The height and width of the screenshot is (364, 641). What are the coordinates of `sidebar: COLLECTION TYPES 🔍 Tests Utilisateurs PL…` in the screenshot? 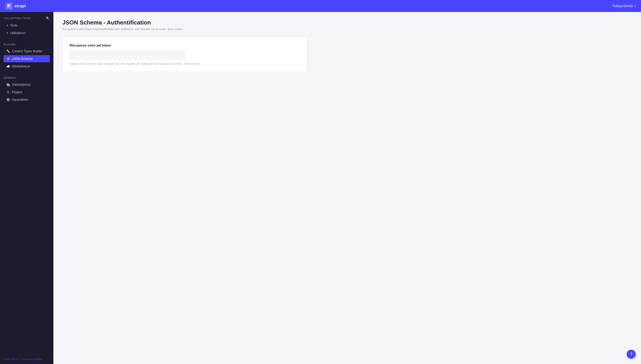 It's located at (27, 188).